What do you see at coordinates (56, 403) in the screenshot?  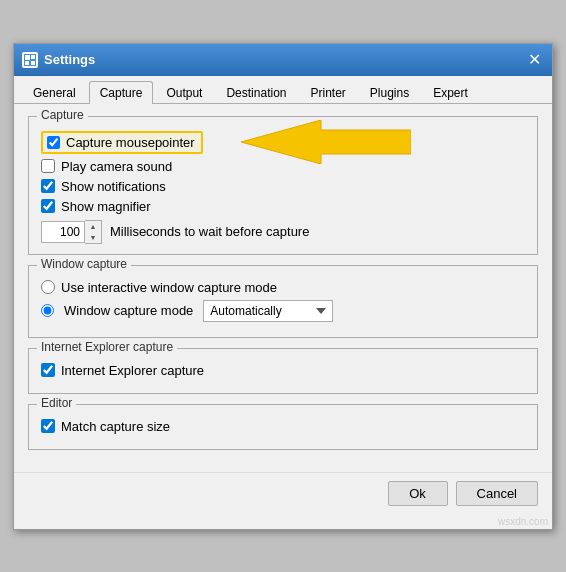 I see `editor-group-label: Editor` at bounding box center [56, 403].